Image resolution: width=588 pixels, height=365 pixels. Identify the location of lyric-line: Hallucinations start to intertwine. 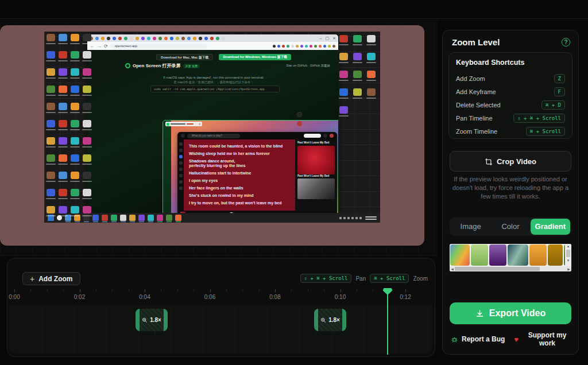
(242, 173).